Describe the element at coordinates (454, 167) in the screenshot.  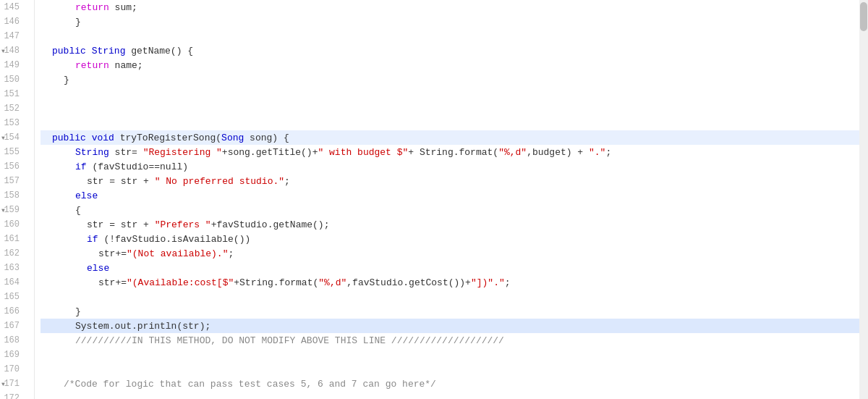
I see `code-line: if (favStudio==null)` at that location.